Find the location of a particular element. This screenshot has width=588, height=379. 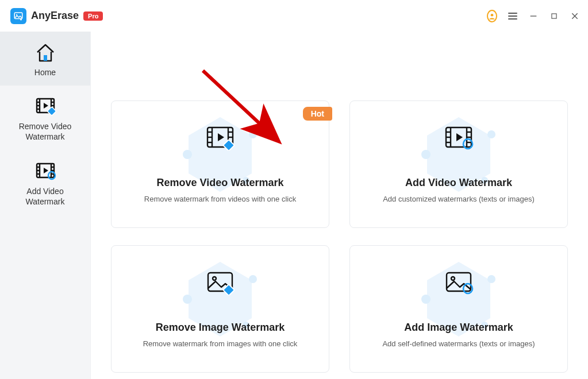

app-logo-icon is located at coordinates (18, 16).